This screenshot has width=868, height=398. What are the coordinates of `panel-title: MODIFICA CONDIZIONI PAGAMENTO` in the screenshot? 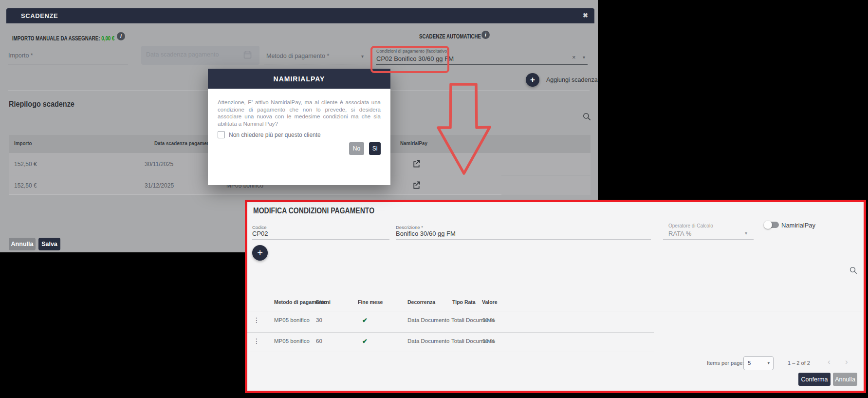 It's located at (324, 210).